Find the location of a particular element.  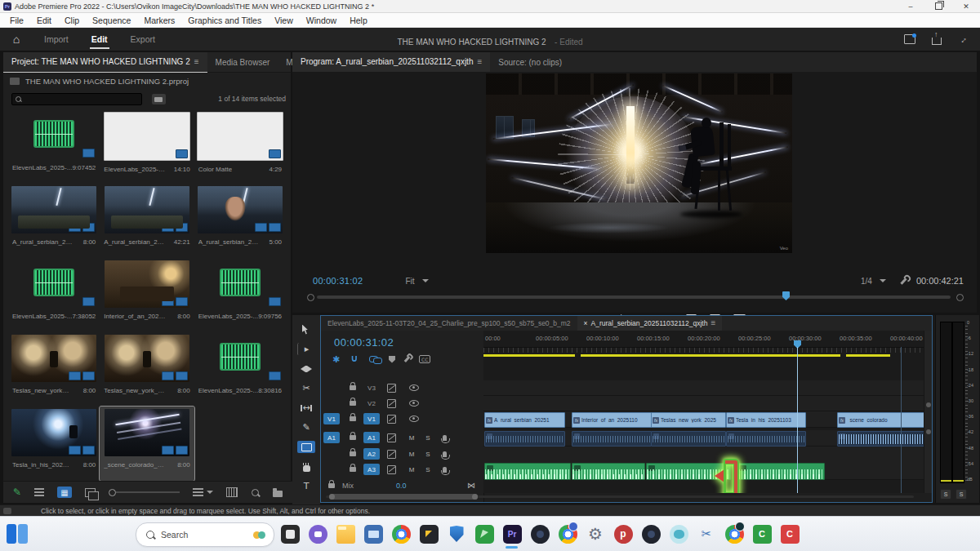

mix-level-value: 0.0 is located at coordinates (402, 486).